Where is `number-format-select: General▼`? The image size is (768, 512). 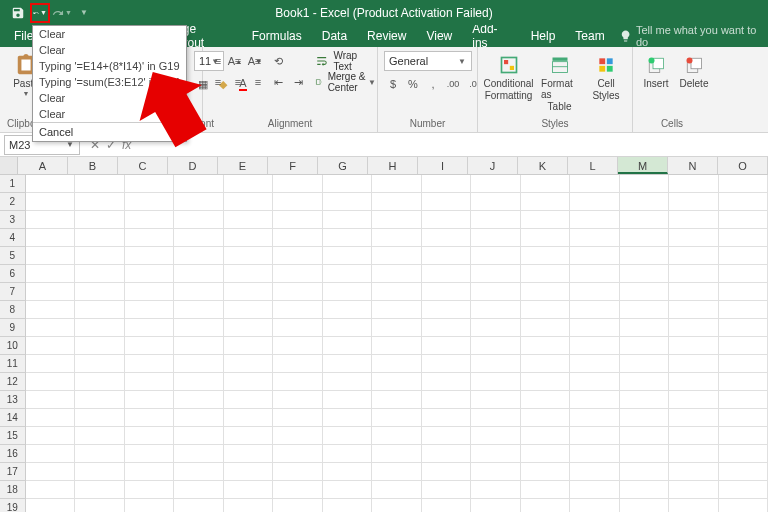 number-format-select: General▼ is located at coordinates (428, 61).